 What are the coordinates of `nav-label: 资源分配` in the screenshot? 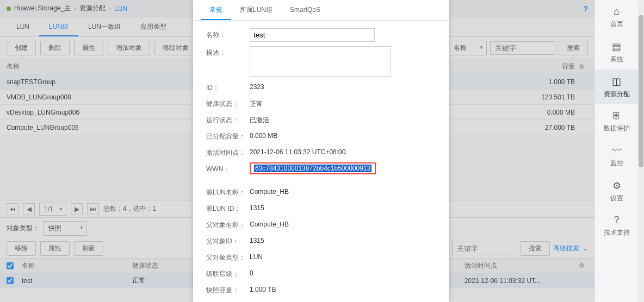 It's located at (617, 95).